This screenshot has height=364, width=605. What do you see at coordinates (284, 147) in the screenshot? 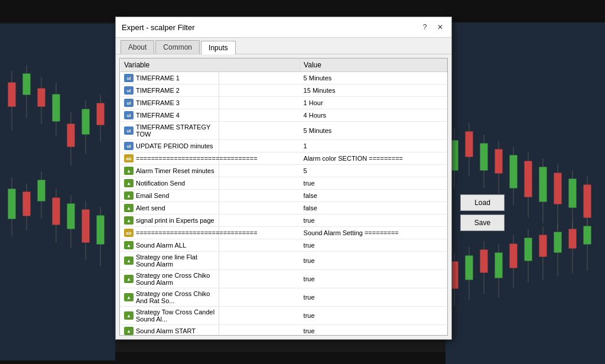
I see `table-row: ulUPDATE PERIOD minutes1` at bounding box center [284, 147].